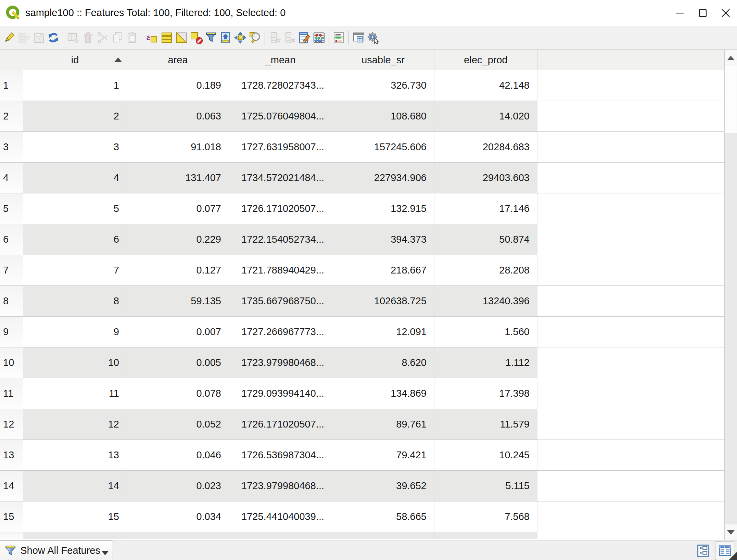 The height and width of the screenshot is (560, 737). I want to click on column-header-elec-prod: elec_prod, so click(486, 60).